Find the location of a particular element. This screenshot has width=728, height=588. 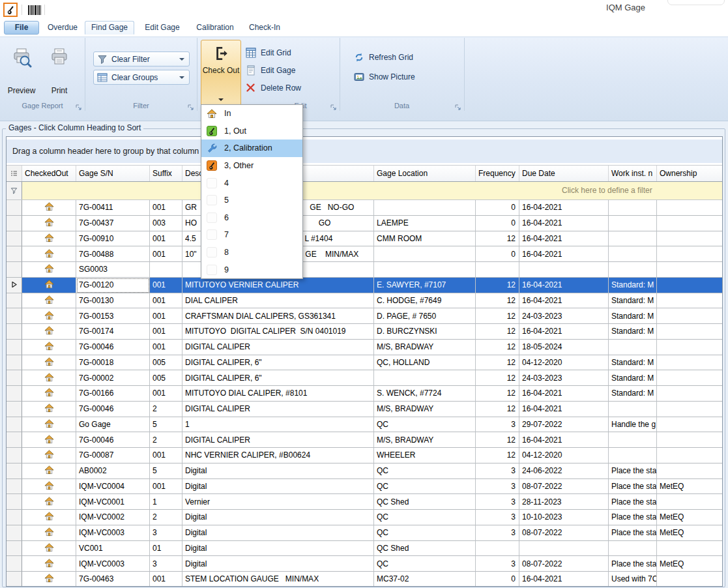

cell-gage-sn: 7G-00463 is located at coordinates (113, 579).